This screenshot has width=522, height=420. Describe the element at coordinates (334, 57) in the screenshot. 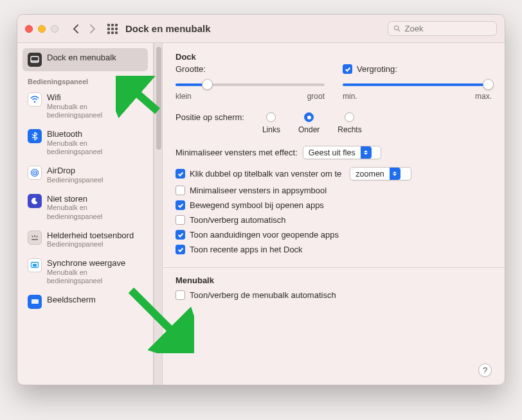

I see `dock-section-title: Dock` at that location.